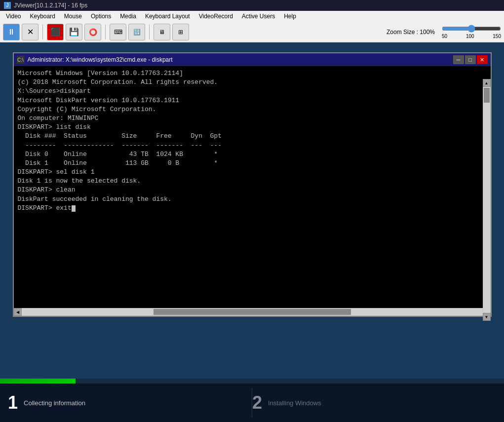 The width and height of the screenshot is (504, 422). What do you see at coordinates (128, 16) in the screenshot?
I see `menu-media: Media` at bounding box center [128, 16].